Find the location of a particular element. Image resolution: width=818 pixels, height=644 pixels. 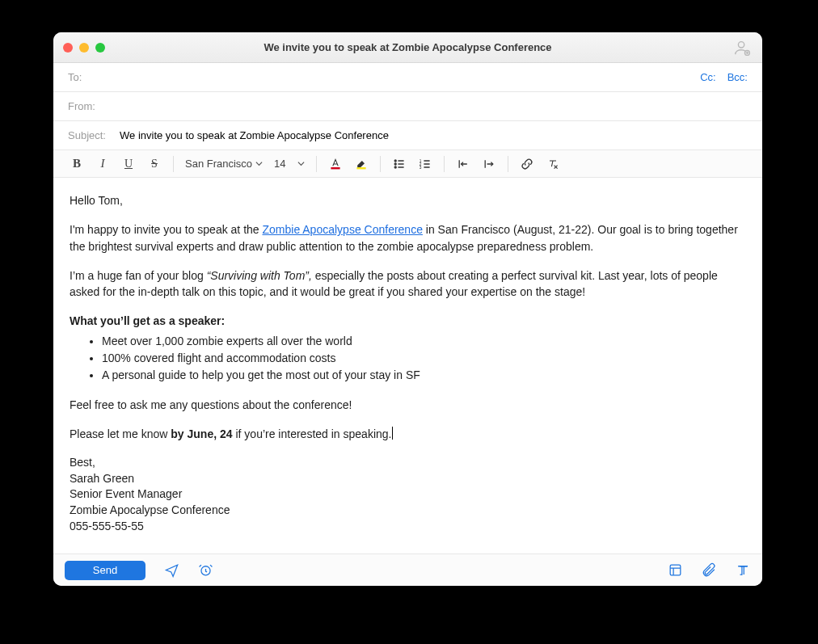

insert-link-button is located at coordinates (527, 164).